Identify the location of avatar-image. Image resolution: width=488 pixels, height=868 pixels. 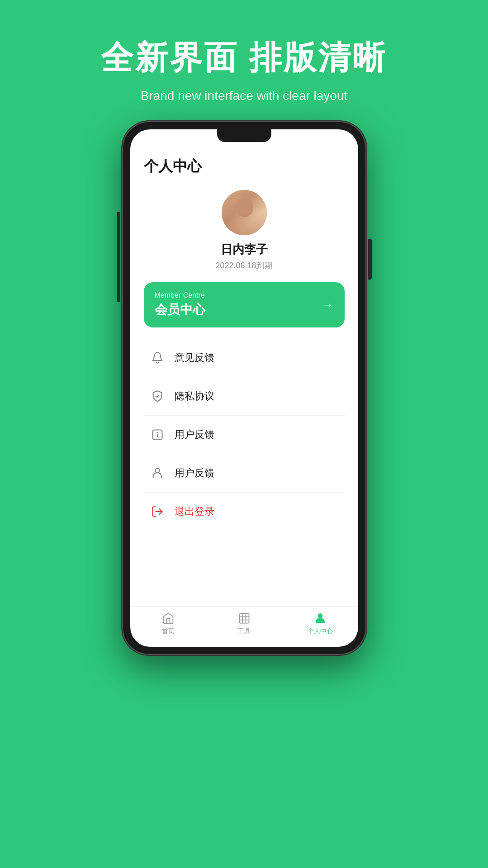
(244, 213).